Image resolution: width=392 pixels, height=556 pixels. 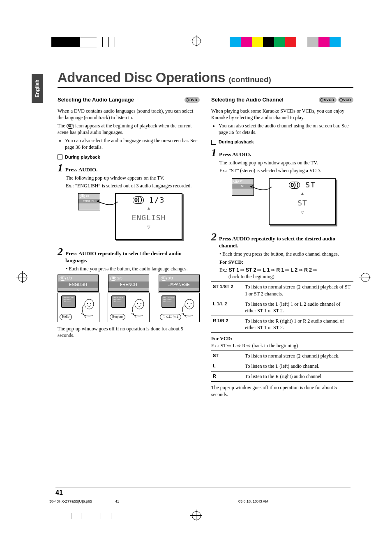 I want to click on grayscale-patch, so click(x=86, y=42).